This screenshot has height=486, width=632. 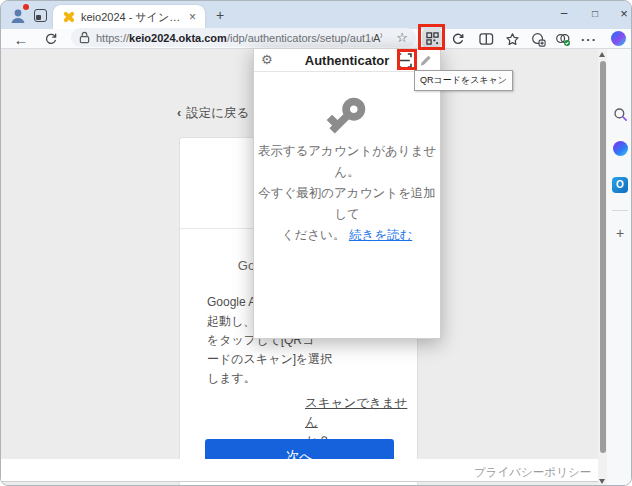 I want to click on tab-title: keio2024 - サインイン, so click(x=134, y=18).